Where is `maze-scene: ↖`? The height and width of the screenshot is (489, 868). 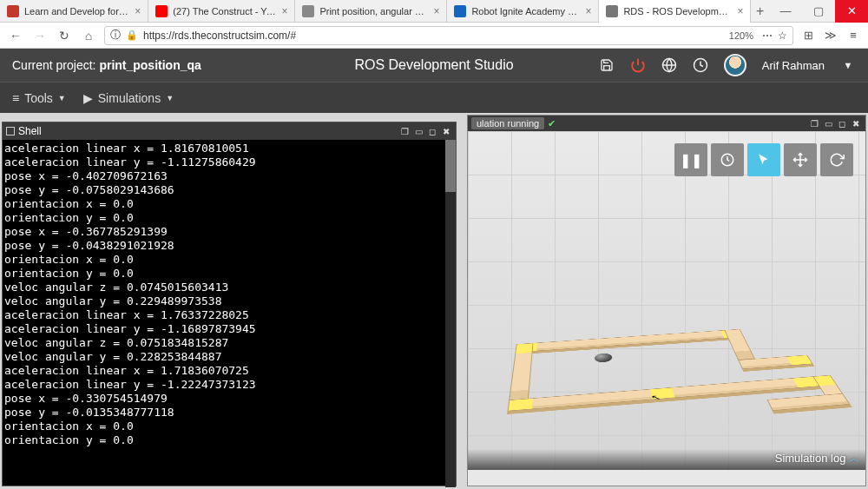
maze-scene: ↖ is located at coordinates (665, 382).